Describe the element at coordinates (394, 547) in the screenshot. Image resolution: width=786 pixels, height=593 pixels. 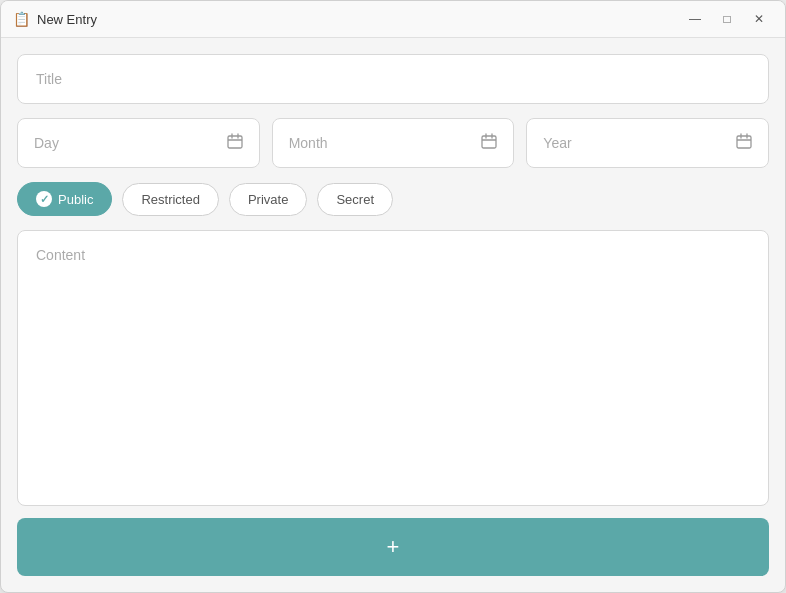
I see `add-icon: +` at that location.